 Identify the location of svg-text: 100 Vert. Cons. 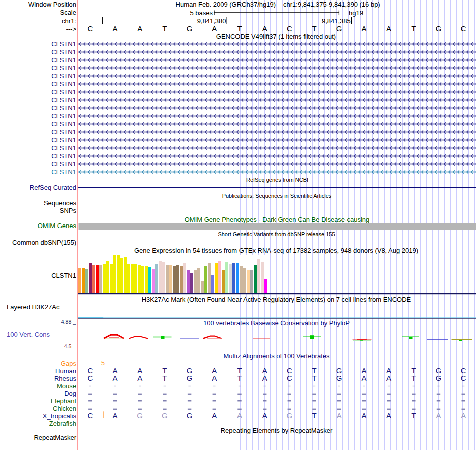
(28, 335).